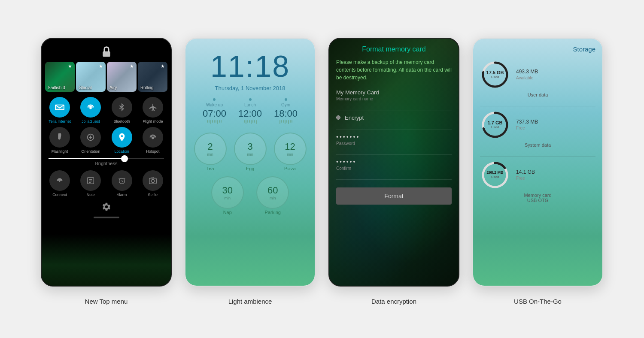 The width and height of the screenshot is (644, 338). What do you see at coordinates (250, 66) in the screenshot?
I see `clock-time: 11:18` at bounding box center [250, 66].